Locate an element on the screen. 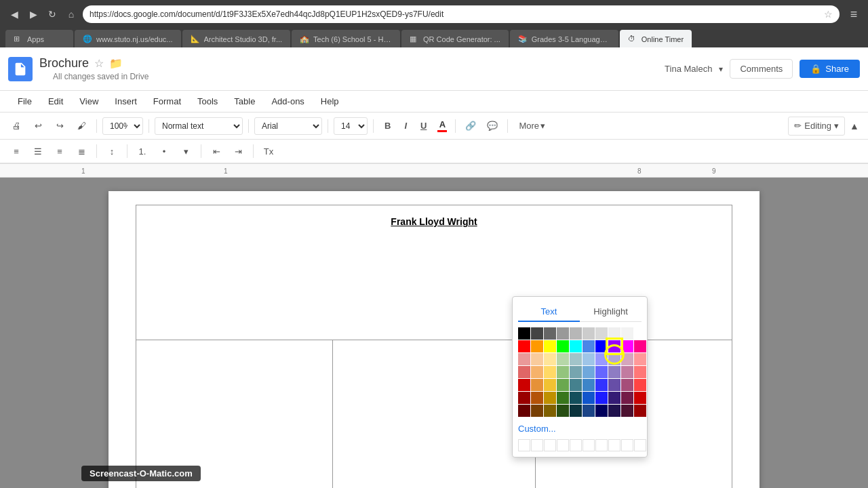 This screenshot has width=868, height=488. home-button: ⌂ is located at coordinates (71, 14).